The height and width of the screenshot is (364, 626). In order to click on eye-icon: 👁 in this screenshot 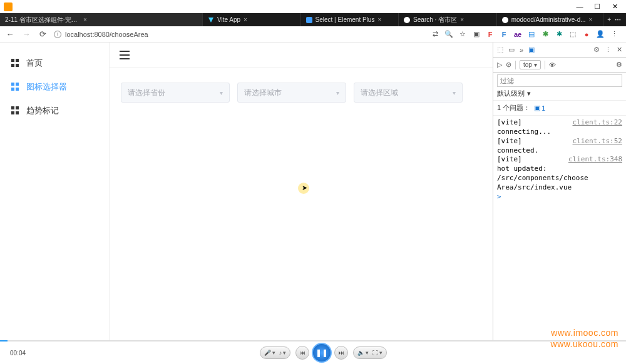, I will do `click(552, 65)`.